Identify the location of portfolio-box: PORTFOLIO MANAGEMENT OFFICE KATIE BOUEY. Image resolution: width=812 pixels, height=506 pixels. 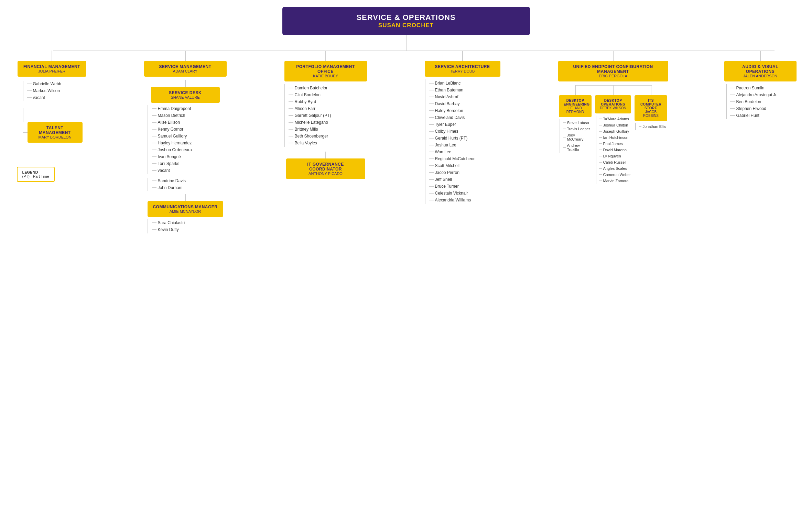
(326, 71).